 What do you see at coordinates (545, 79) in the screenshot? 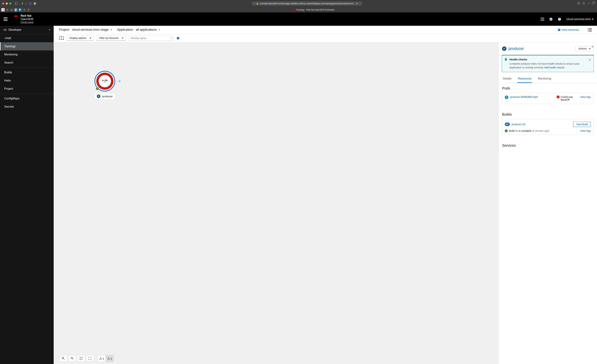
I see `tab-monitoring: Monitoring` at bounding box center [545, 79].